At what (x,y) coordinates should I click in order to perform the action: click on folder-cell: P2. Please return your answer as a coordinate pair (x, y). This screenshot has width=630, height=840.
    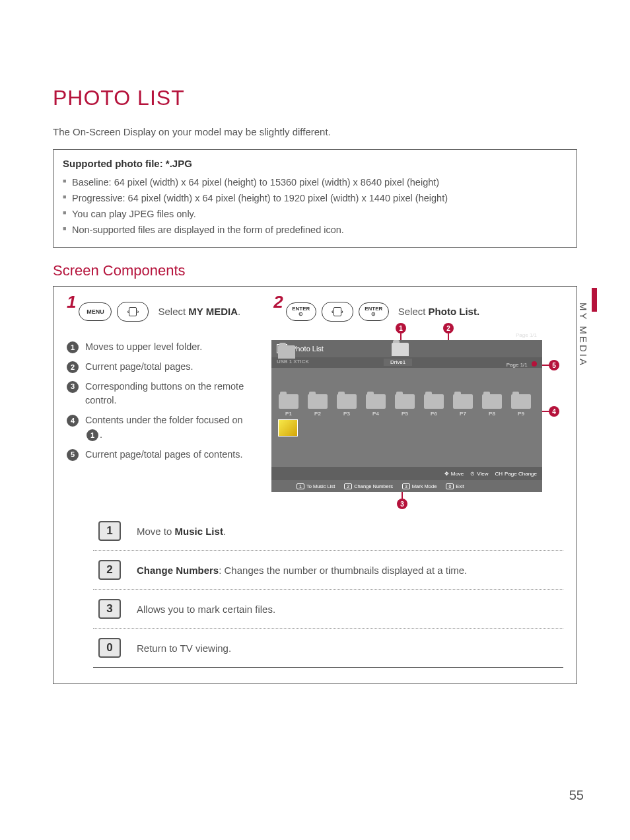
    Looking at the image, I should click on (318, 405).